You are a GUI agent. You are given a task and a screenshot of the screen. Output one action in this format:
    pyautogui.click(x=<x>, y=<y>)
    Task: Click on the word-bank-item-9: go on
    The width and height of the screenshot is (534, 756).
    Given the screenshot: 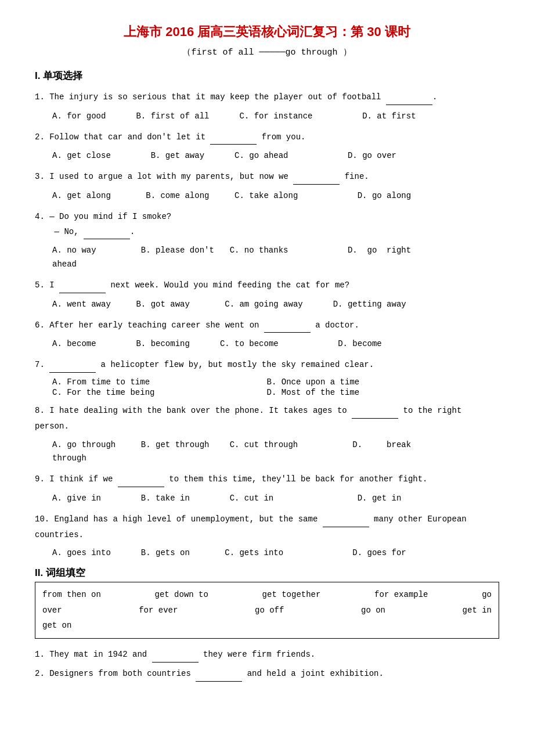 What is the action you would take?
    pyautogui.click(x=373, y=611)
    